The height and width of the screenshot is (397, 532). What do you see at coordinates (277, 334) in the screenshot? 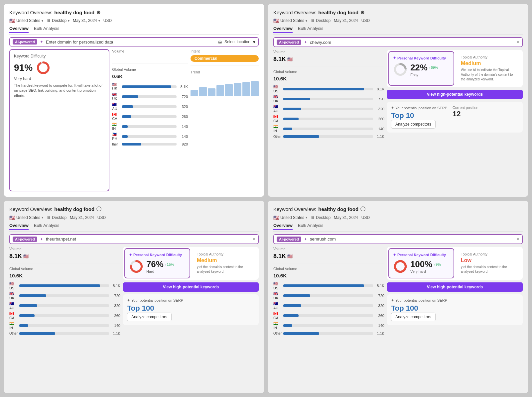
I see `c-other-4: Other` at bounding box center [277, 334].